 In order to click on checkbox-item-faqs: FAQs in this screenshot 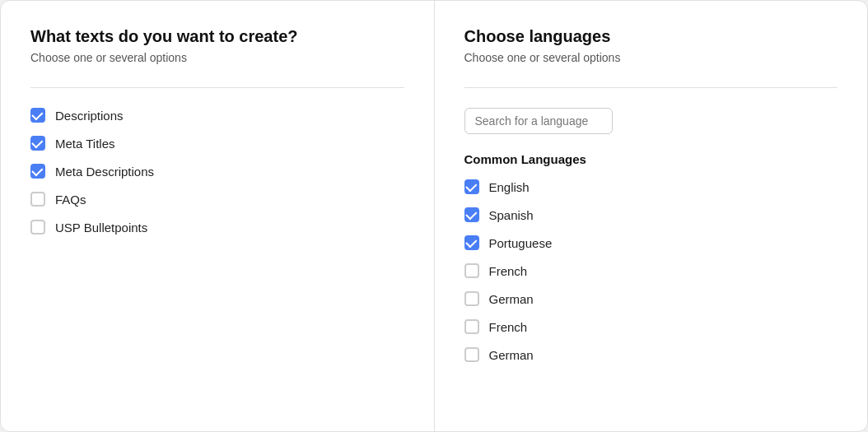, I will do `click(217, 199)`.